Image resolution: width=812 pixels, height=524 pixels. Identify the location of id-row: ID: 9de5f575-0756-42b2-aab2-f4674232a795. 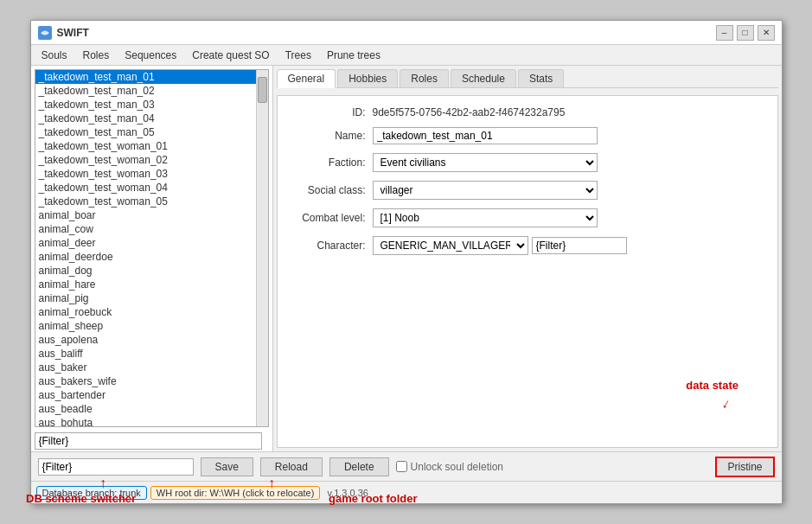
(527, 112).